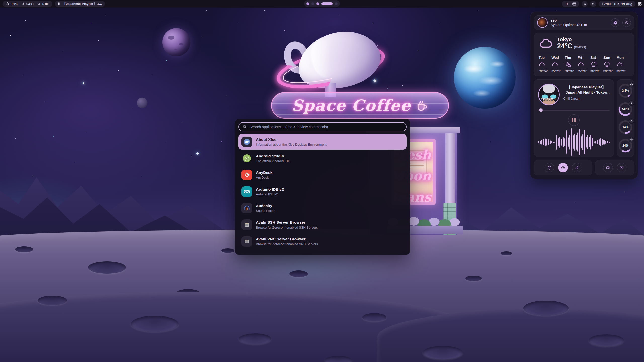  I want to click on seek-knob, so click(541, 110).